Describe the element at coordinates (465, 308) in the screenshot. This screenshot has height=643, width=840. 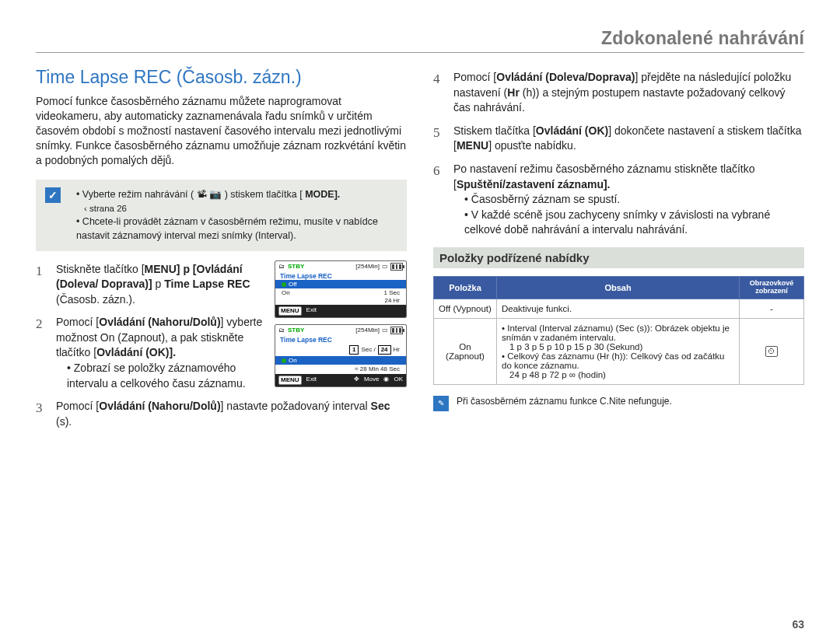
I see `cell-off-label: Off (Vypnout)` at that location.